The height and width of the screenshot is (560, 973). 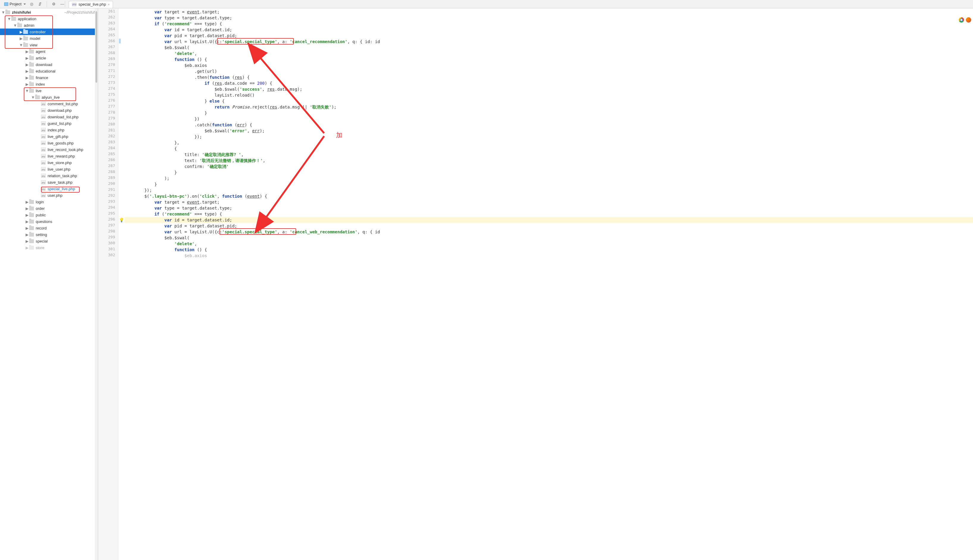 I want to click on code-line: {, so click(x=549, y=148).